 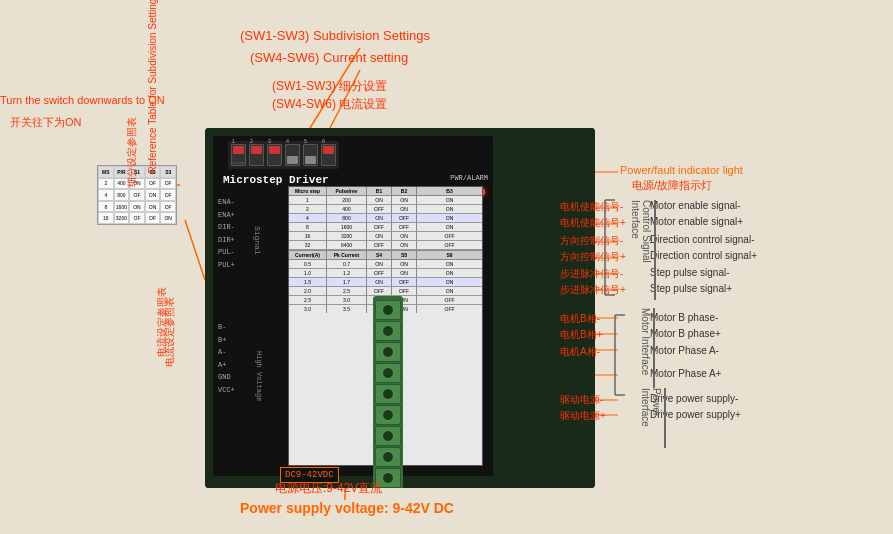 What do you see at coordinates (226, 216) in the screenshot?
I see `ena-plus-pcb-label: ENA+` at bounding box center [226, 216].